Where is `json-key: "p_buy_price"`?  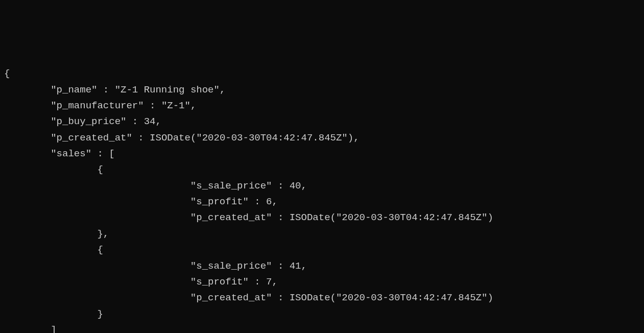 json-key: "p_buy_price" is located at coordinates (88, 122).